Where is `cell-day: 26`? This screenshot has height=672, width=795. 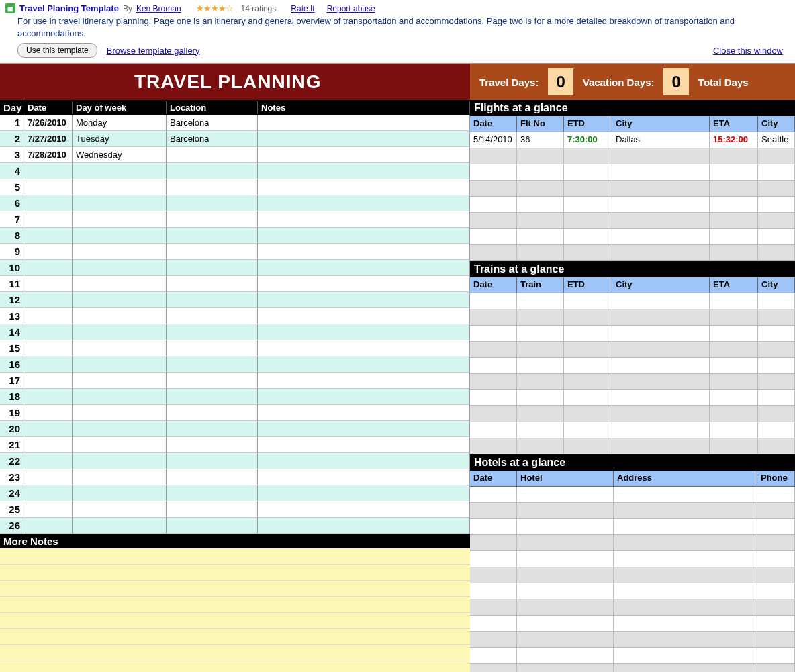
cell-day: 26 is located at coordinates (12, 526).